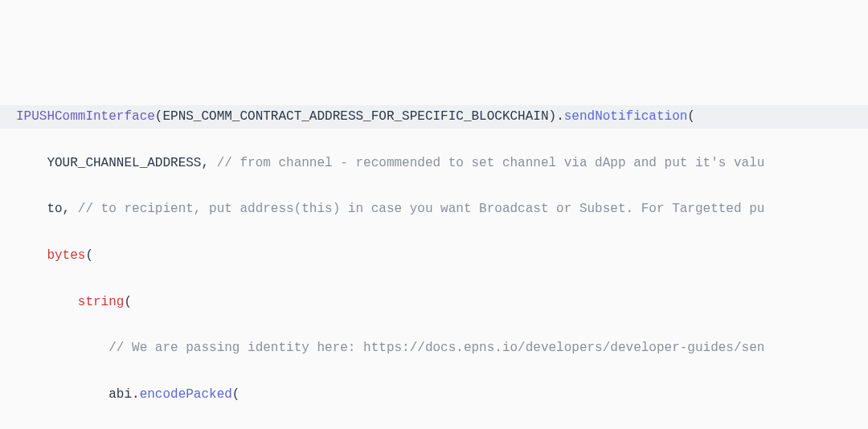  What do you see at coordinates (121, 394) in the screenshot?
I see `abi-ident: abi` at bounding box center [121, 394].